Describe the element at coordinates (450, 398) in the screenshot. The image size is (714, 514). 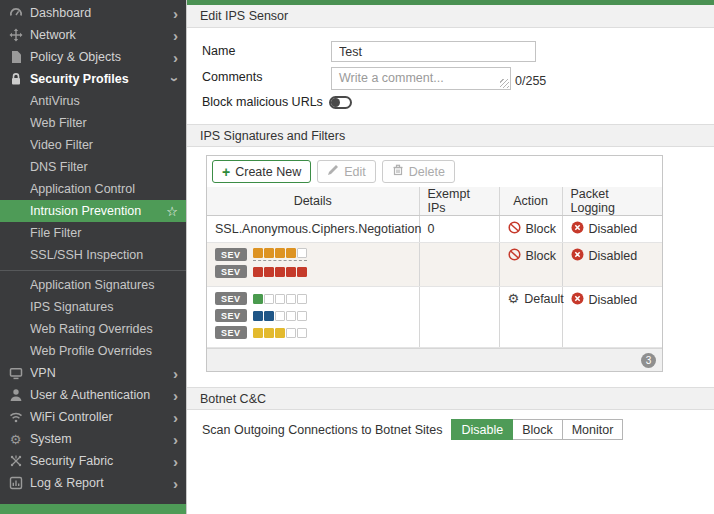
I see `botnet-section-header: Botnet C&C` at that location.